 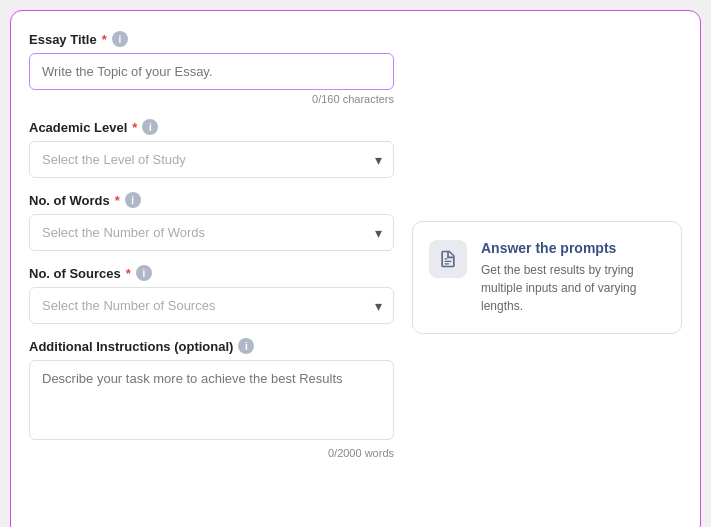 I want to click on additional-instructions-info-icon: i, so click(x=246, y=346).